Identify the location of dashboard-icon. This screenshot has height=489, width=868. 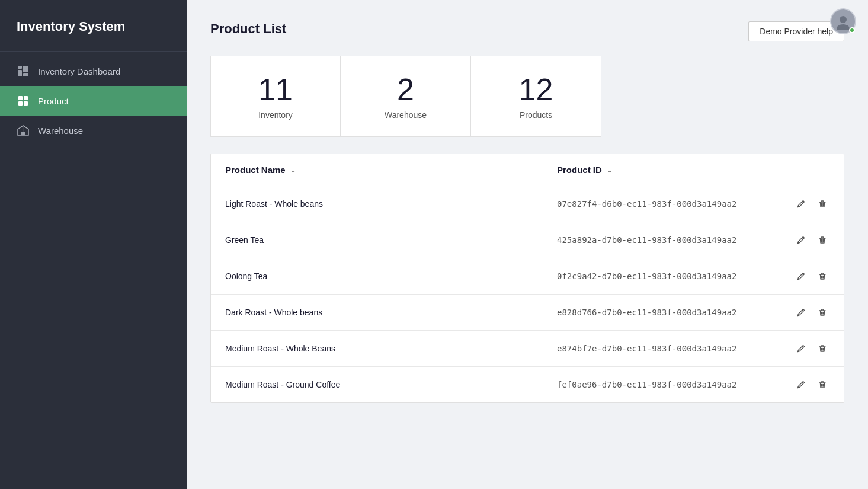
(23, 71).